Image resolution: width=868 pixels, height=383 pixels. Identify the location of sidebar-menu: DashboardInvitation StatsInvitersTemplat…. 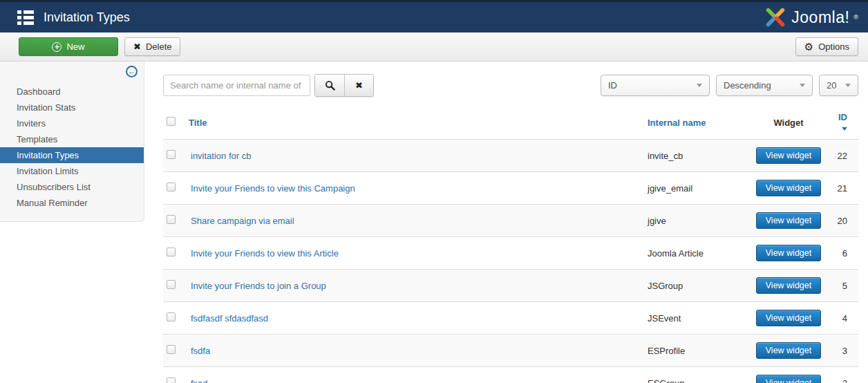
(72, 147).